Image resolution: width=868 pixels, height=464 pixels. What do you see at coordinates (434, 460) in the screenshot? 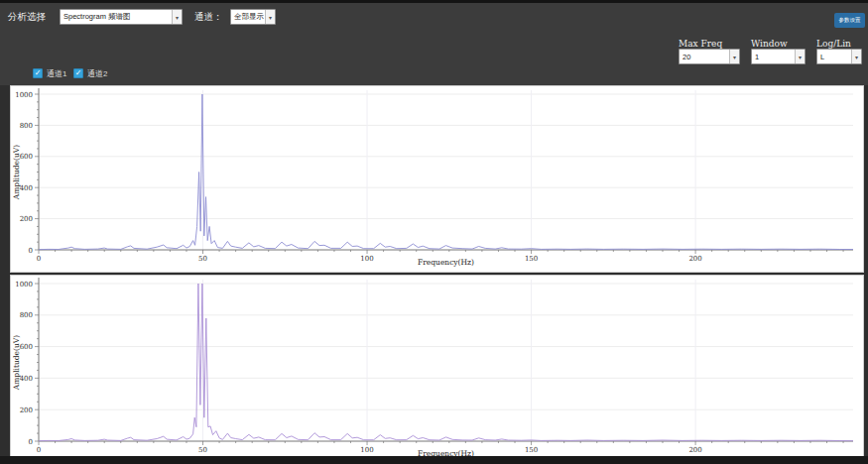
I see `bottom-window-strip` at bounding box center [434, 460].